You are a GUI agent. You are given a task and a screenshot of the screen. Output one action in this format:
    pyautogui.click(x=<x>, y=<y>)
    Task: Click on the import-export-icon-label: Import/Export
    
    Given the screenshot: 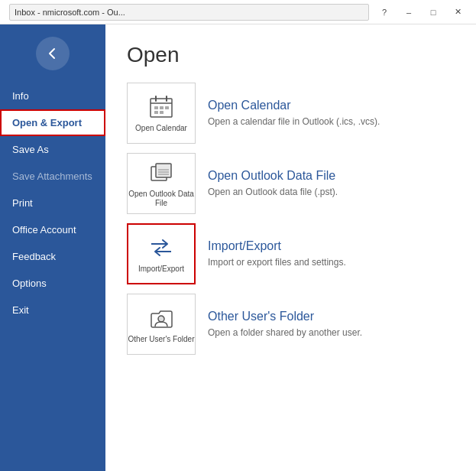 What is the action you would take?
    pyautogui.click(x=161, y=269)
    